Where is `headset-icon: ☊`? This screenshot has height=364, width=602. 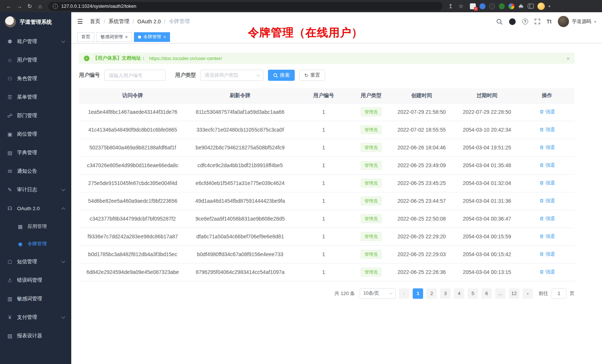
headset-icon: ☊ is located at coordinates (10, 208).